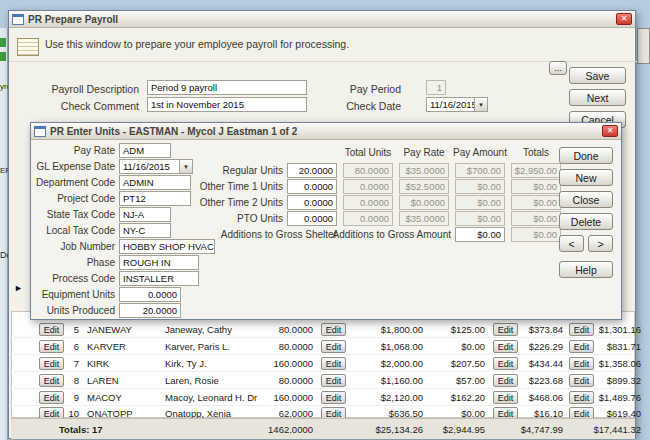 This screenshot has height=440, width=650. Describe the element at coordinates (540, 364) in the screenshot. I see `tax-amount: $434.44` at that location.